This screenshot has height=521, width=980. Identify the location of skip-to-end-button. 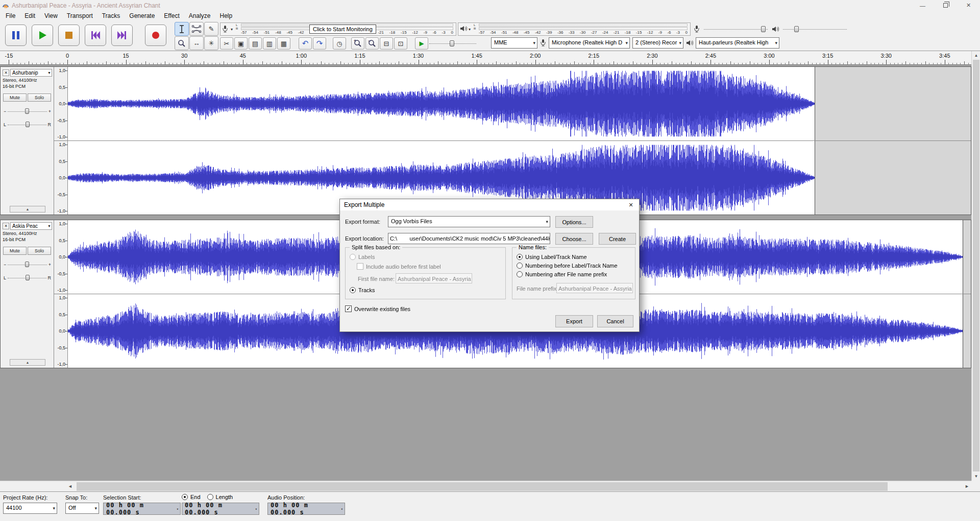
(122, 35).